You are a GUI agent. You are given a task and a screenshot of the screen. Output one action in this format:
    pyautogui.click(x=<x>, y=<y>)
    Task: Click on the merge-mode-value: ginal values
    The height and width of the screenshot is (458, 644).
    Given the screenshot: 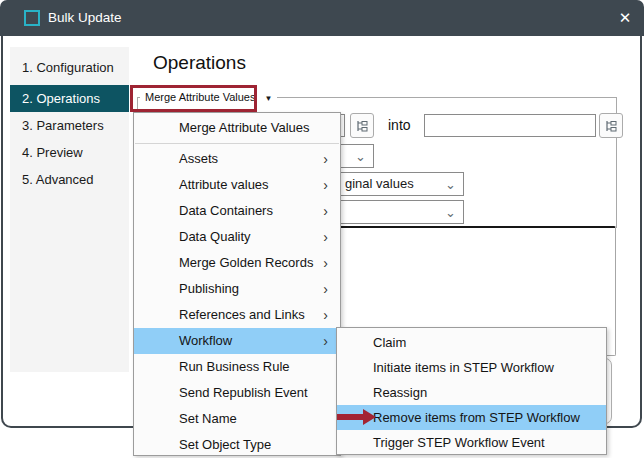 What is the action you would take?
    pyautogui.click(x=380, y=184)
    